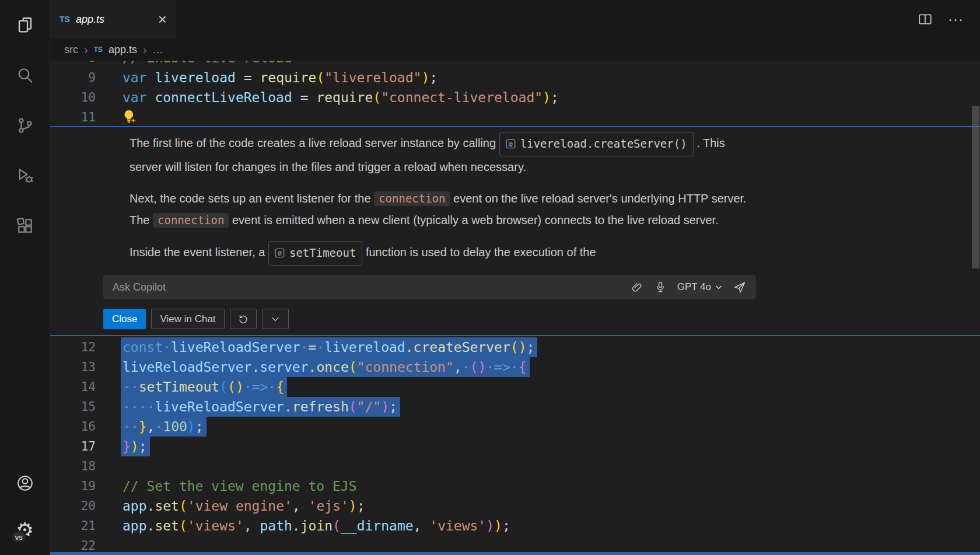  I want to click on code-line-19: 19// Set the view engine to EJS, so click(511, 486).